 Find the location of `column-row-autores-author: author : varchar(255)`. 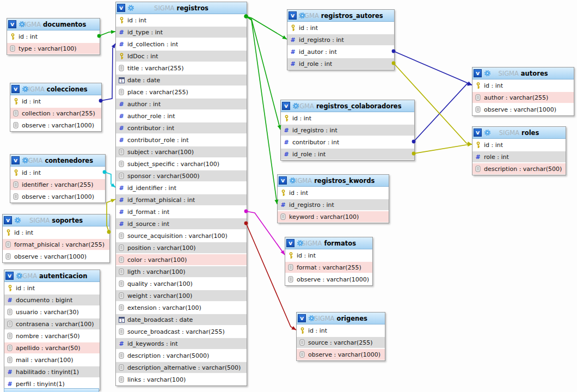

column-row-autores-author: author : varchar(255) is located at coordinates (523, 97).